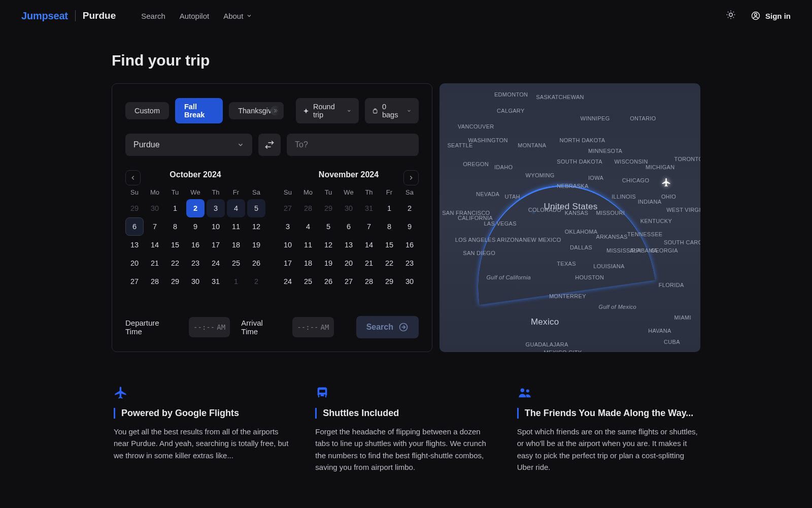 The width and height of the screenshot is (812, 508). I want to click on nav-link-about: About, so click(238, 16).